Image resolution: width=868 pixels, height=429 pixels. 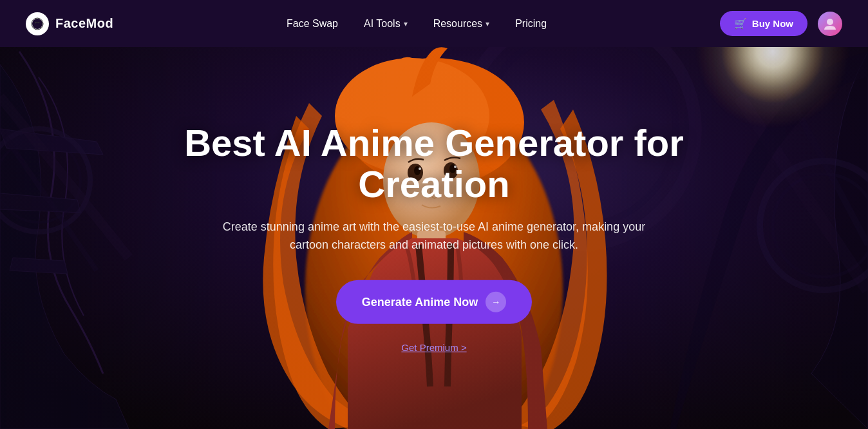 I want to click on navbar-nav: Face Swap AI Tools ▾ Resources ▾ Pricing, so click(x=417, y=24).